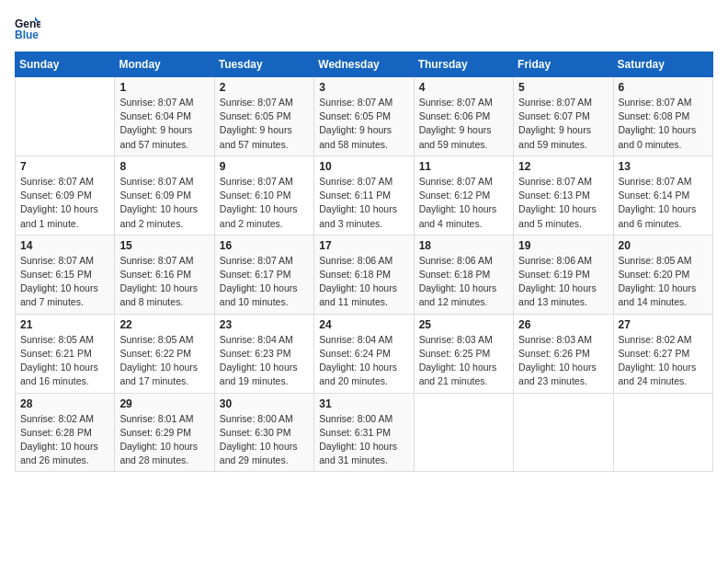  What do you see at coordinates (264, 195) in the screenshot?
I see `calendar-cell: 9Sunrise: 8:07 AM Sunset: 6:10 PM Daylig…` at bounding box center [264, 195].